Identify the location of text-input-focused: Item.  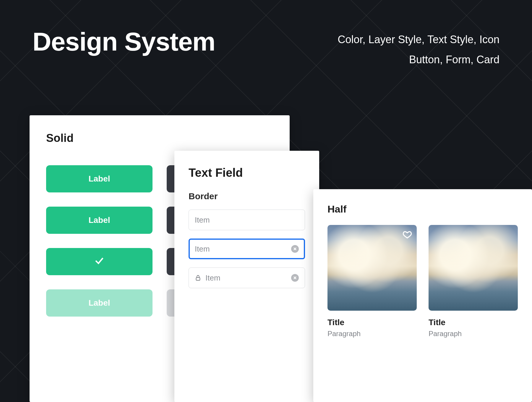
(247, 249).